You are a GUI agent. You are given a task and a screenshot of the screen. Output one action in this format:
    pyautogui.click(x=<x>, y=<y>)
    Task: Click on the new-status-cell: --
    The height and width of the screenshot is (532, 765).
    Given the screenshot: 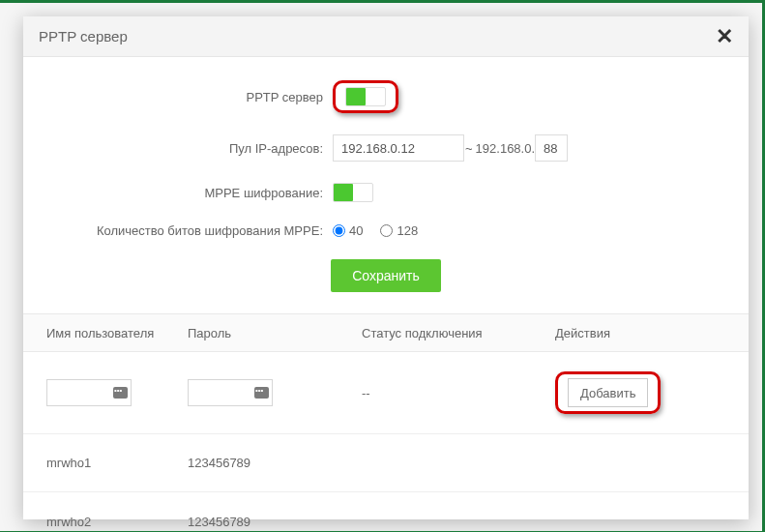 What is the action you would take?
    pyautogui.click(x=458, y=393)
    